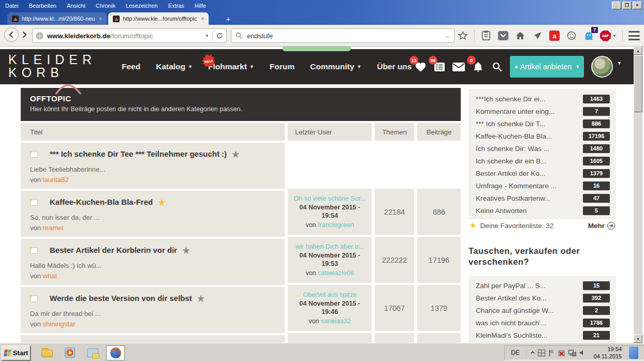  I want to click on topic-author-link: laurita82, so click(56, 180).